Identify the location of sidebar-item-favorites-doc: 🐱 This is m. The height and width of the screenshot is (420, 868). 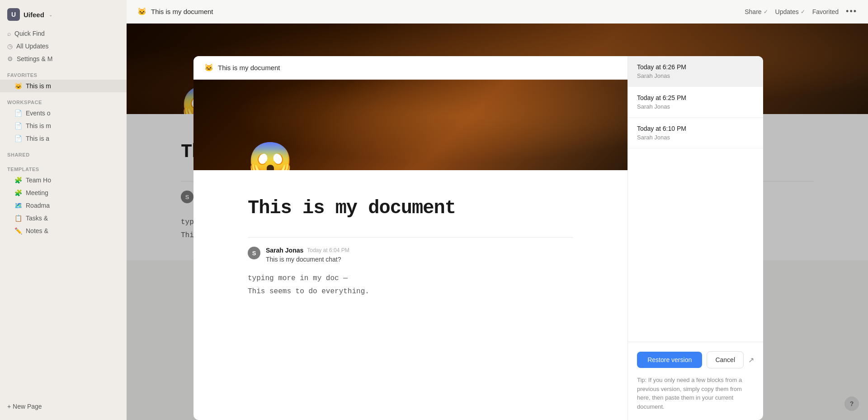
(63, 86).